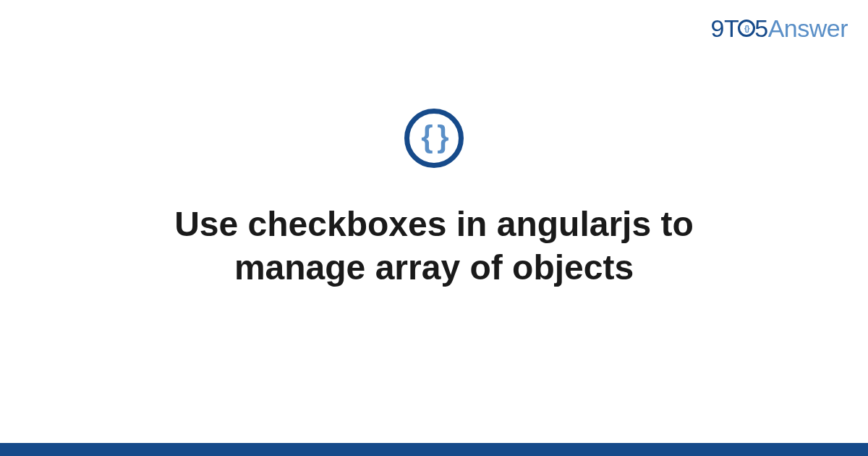 The height and width of the screenshot is (456, 868). What do you see at coordinates (434, 137) in the screenshot?
I see `curly-braces-icon: { }` at bounding box center [434, 137].